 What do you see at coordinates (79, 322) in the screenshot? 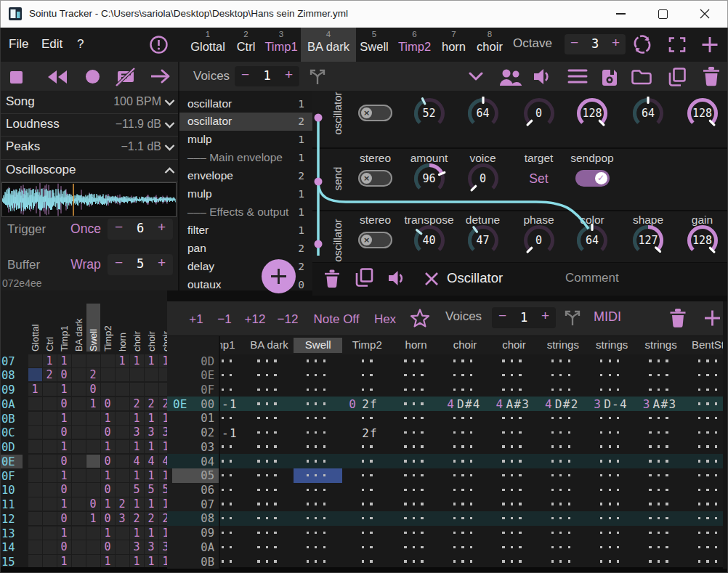
I see `order-track-header-ba-dark: BA dark` at bounding box center [79, 322].